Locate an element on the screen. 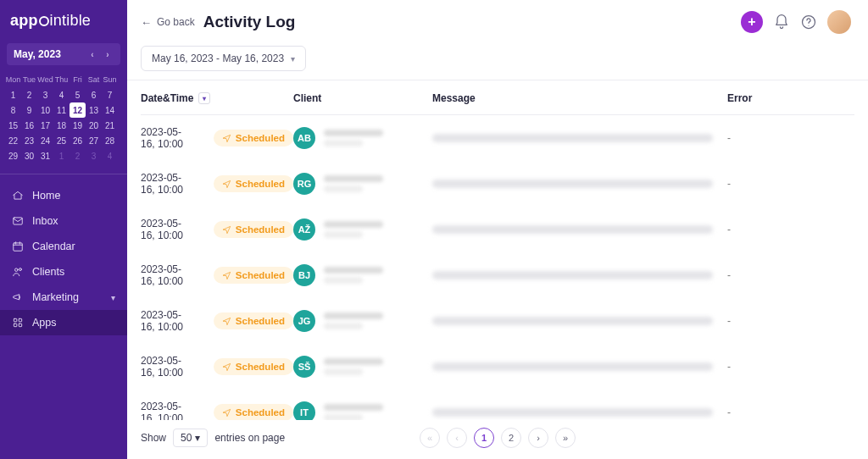  brand-logo: appintible is located at coordinates (64, 19).